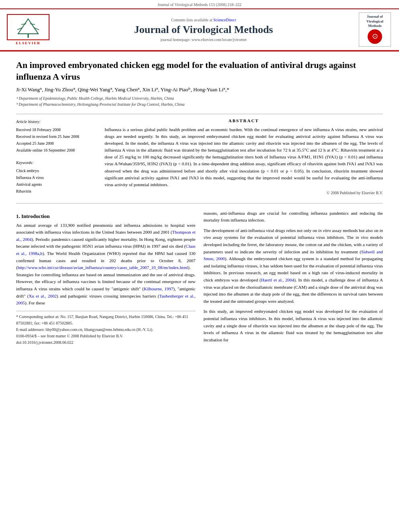  Describe the element at coordinates (56, 137) in the screenshot. I see `revised-date: Received in revised form 25 June 2008` at that location.